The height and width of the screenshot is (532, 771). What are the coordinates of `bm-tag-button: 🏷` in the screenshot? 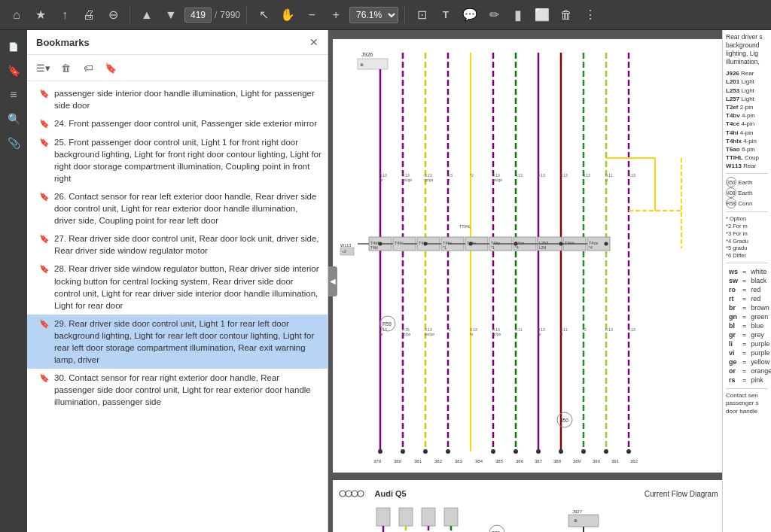 It's located at (88, 68).